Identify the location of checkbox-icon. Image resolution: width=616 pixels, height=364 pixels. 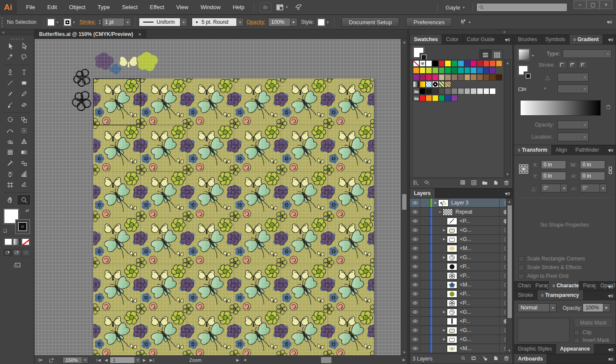
(577, 341).